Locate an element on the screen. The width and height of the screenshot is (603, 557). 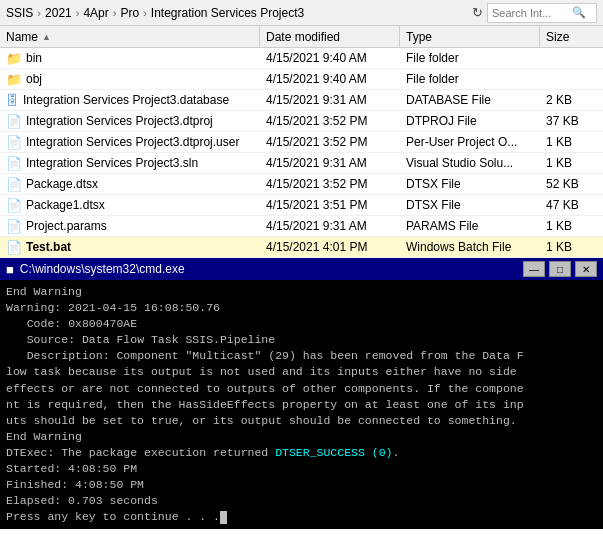
cmd-cursor is located at coordinates (224, 518).